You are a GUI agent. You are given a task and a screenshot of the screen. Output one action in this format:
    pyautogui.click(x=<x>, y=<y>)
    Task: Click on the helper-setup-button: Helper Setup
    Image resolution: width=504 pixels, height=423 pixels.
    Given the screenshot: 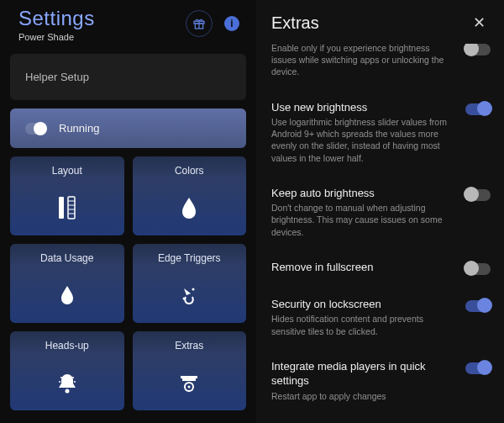 What is the action you would take?
    pyautogui.click(x=128, y=77)
    